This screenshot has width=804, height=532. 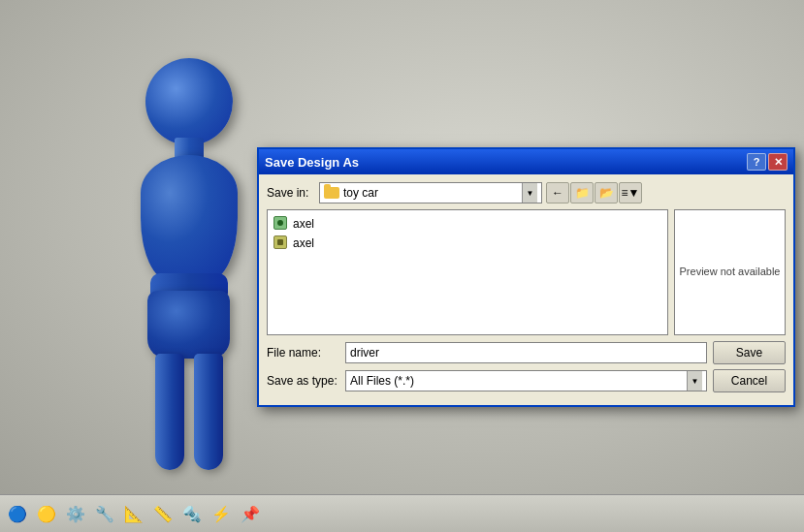 I want to click on close-button: ✕, so click(x=778, y=162).